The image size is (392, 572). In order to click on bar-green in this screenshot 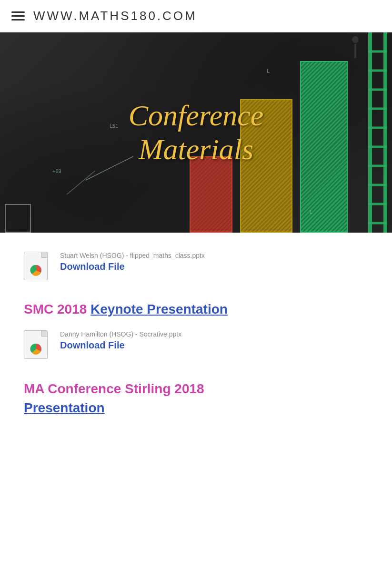, I will do `click(324, 147)`.